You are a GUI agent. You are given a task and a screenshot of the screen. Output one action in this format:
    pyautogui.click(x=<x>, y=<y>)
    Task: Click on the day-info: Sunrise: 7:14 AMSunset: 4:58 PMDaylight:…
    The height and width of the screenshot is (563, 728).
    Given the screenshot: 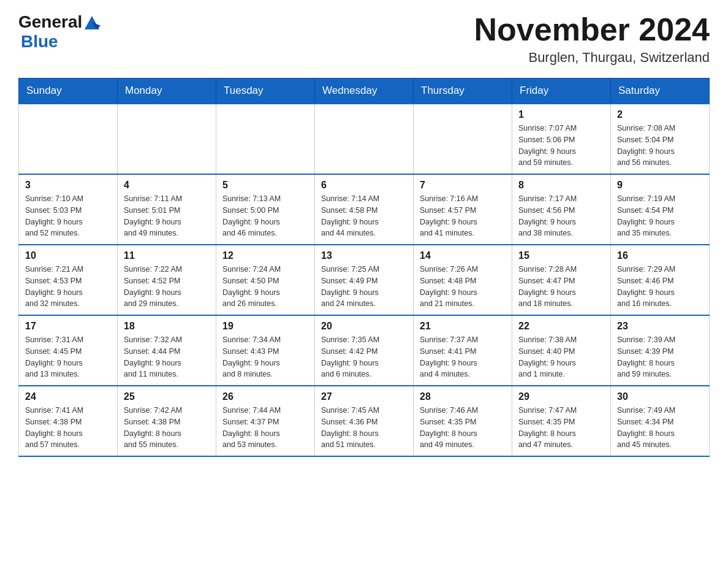 What is the action you would take?
    pyautogui.click(x=364, y=216)
    